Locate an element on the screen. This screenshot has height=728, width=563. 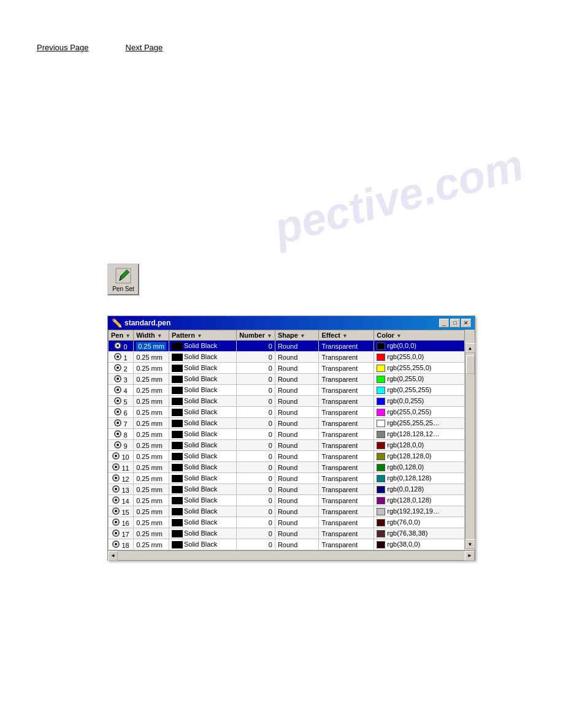
table-row: 30.25 mmSolid Black0RoundTransparentrgb(… is located at coordinates (287, 379).